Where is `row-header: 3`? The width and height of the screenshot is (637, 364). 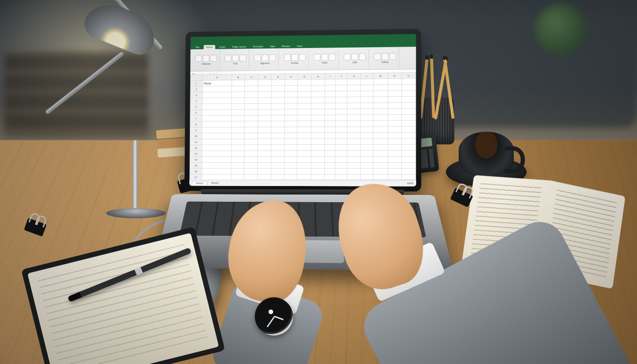 row-header: 3 is located at coordinates (196, 95).